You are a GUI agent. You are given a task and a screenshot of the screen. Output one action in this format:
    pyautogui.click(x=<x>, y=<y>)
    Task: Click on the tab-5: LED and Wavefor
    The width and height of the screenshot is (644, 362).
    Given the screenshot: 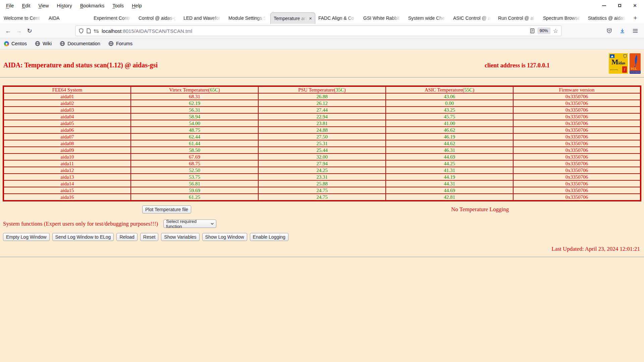 What is the action you would take?
    pyautogui.click(x=203, y=18)
    